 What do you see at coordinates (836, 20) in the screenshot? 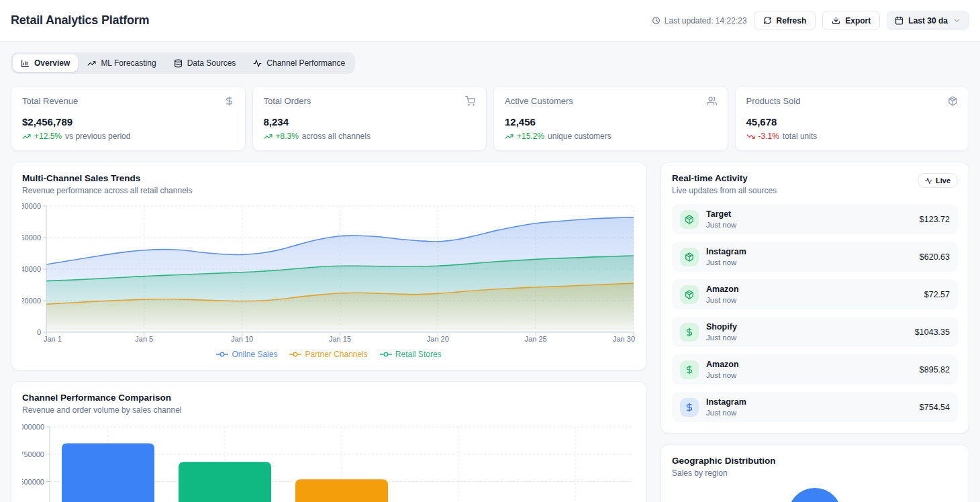
I see `download-icon` at bounding box center [836, 20].